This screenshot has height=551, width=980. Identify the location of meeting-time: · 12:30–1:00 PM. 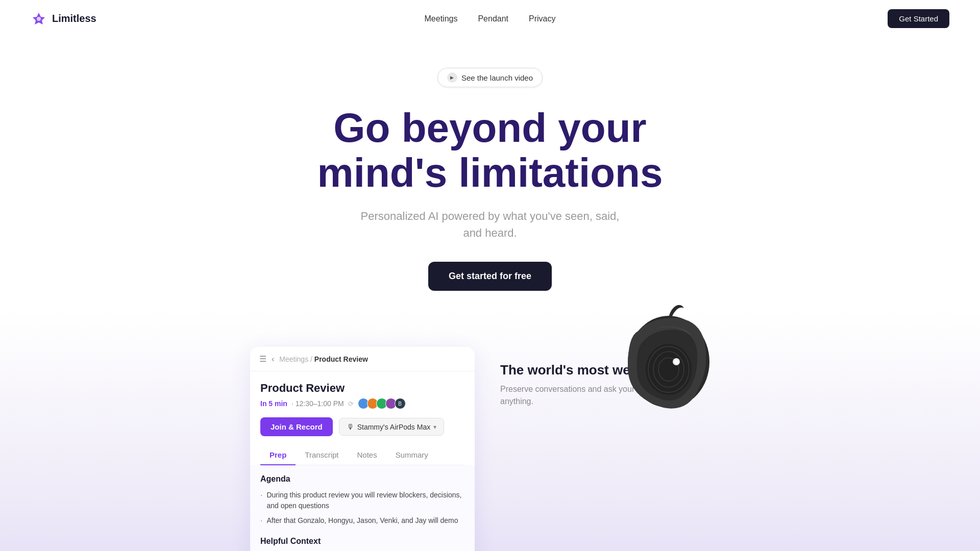
(317, 404).